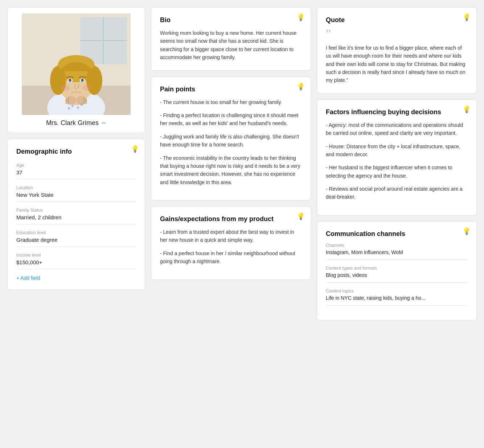  What do you see at coordinates (231, 236) in the screenshot?
I see `gain-item-1: - Learn from a trusted expert about the …` at bounding box center [231, 236].